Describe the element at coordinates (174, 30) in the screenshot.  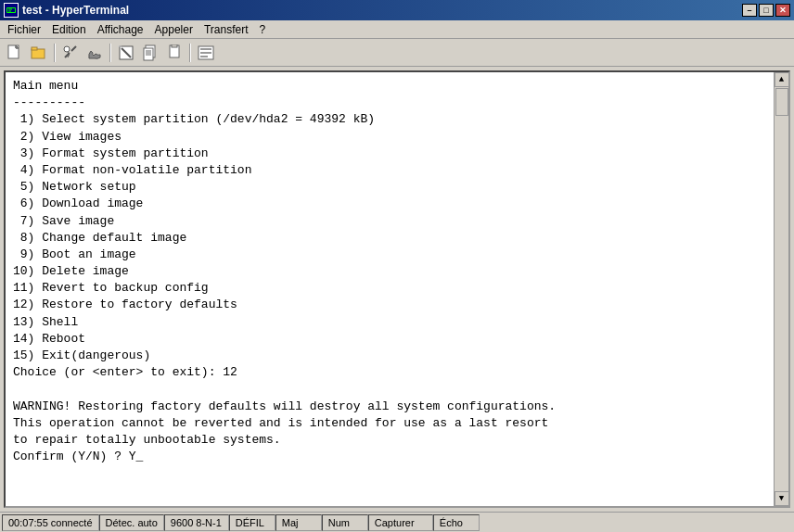
I see `menu-appeler: Appeler` at that location.